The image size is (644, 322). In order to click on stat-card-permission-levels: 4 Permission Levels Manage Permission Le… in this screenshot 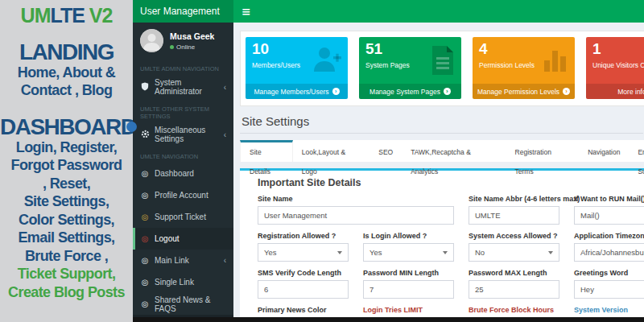, I will do `click(523, 68)`.